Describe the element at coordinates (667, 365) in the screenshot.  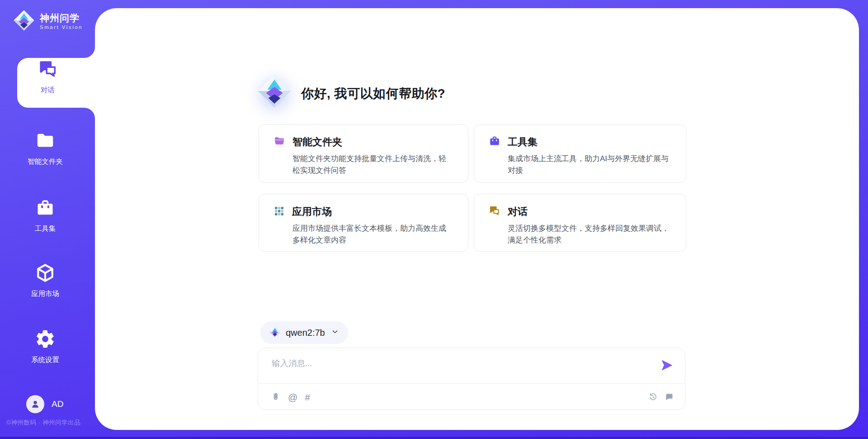
I see `send-button` at that location.